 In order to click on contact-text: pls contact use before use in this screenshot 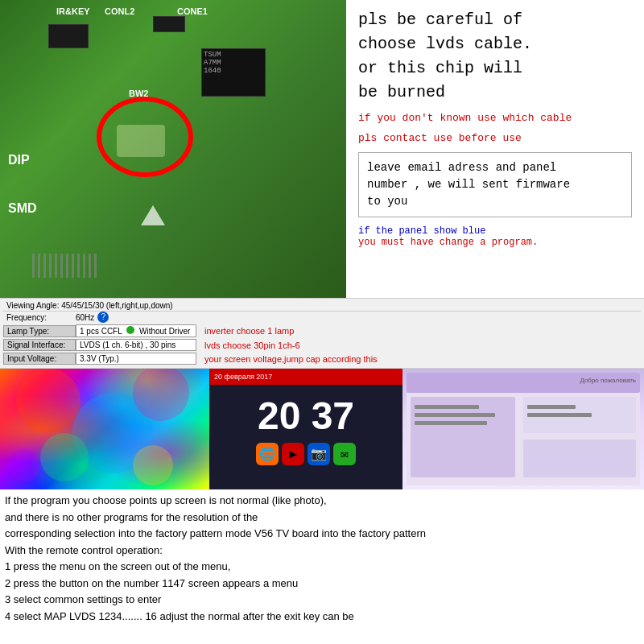, I will do `click(495, 138)`.